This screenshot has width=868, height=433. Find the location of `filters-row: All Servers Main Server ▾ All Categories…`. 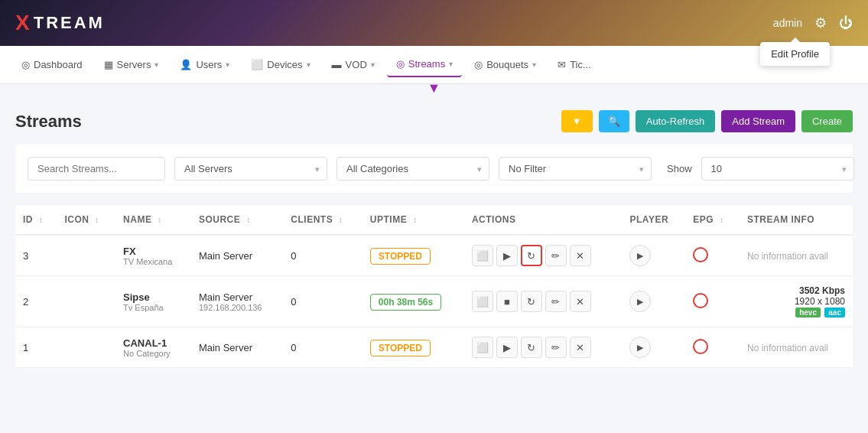

filters-row: All Servers Main Server ▾ All Categories… is located at coordinates (434, 168).